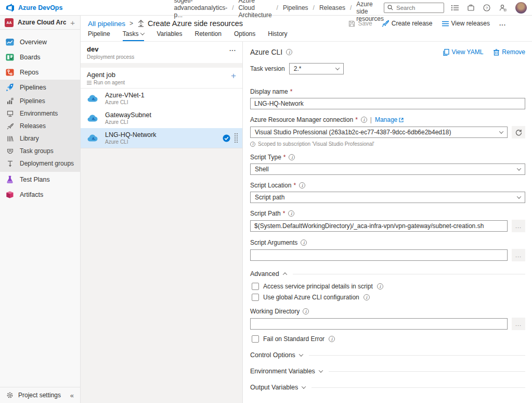  Describe the element at coordinates (388, 274) in the screenshot. I see `advanced-section-toggle: Advanced` at that location.